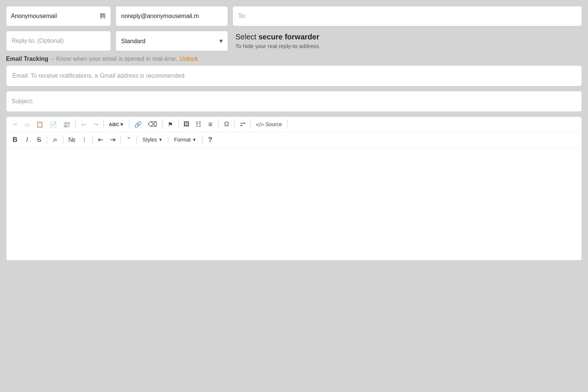 This screenshot has width=588, height=392. What do you see at coordinates (210, 140) in the screenshot?
I see `help-button: ?` at bounding box center [210, 140].